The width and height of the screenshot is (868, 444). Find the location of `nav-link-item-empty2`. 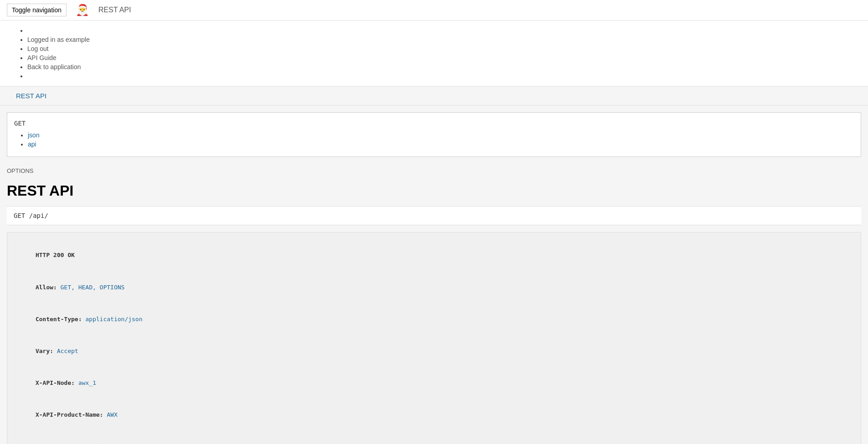

nav-link-item-empty2 is located at coordinates (444, 76).